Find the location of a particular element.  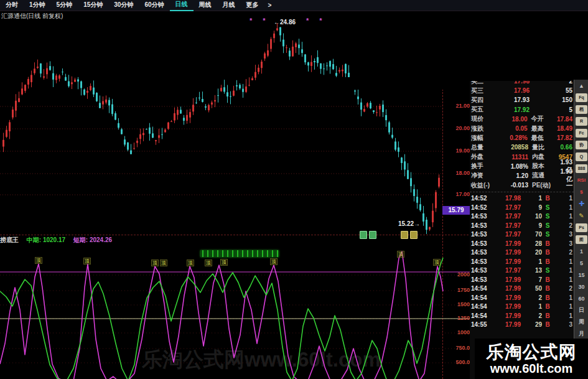

tick-volume: 1 is located at coordinates (531, 261).